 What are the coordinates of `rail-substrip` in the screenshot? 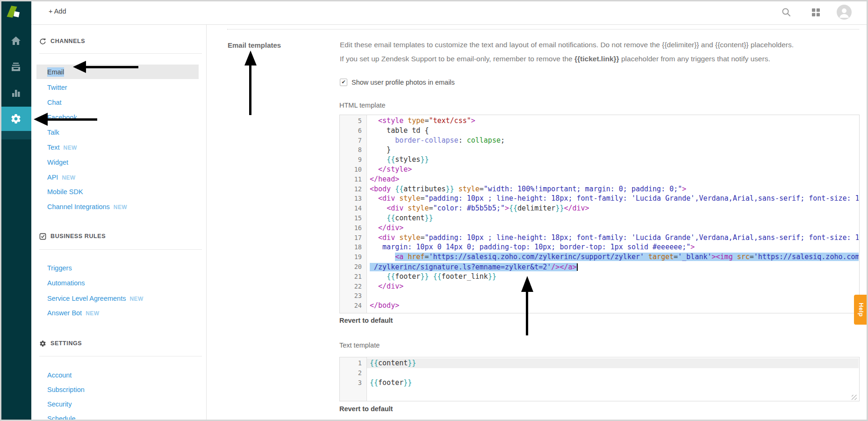 It's located at (16, 135).